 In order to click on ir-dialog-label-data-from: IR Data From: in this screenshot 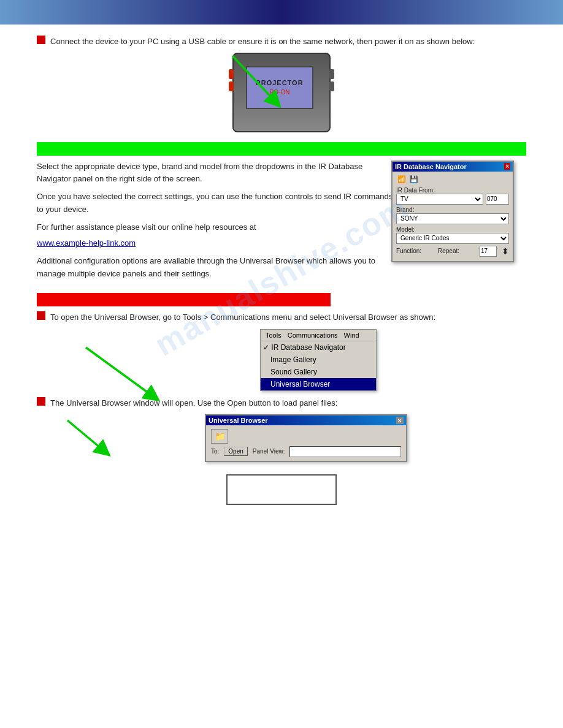, I will do `click(453, 190)`.